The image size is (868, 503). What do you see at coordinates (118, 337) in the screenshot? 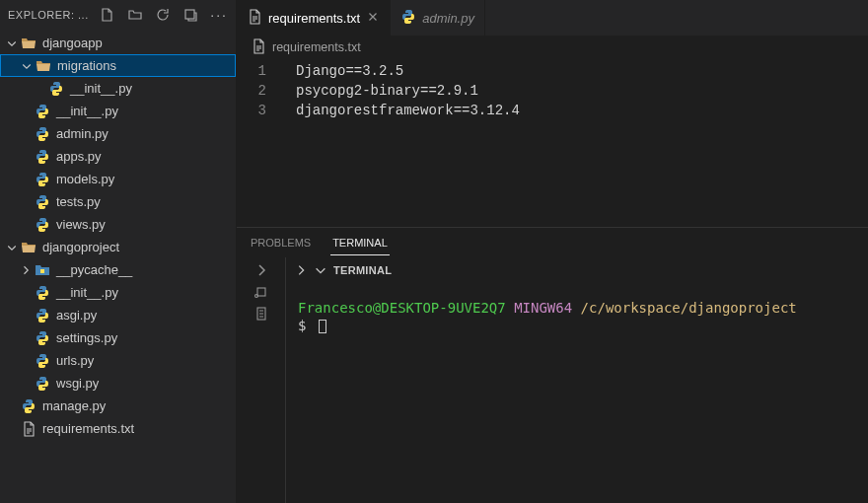
I see `file-row: settings.py` at bounding box center [118, 337].